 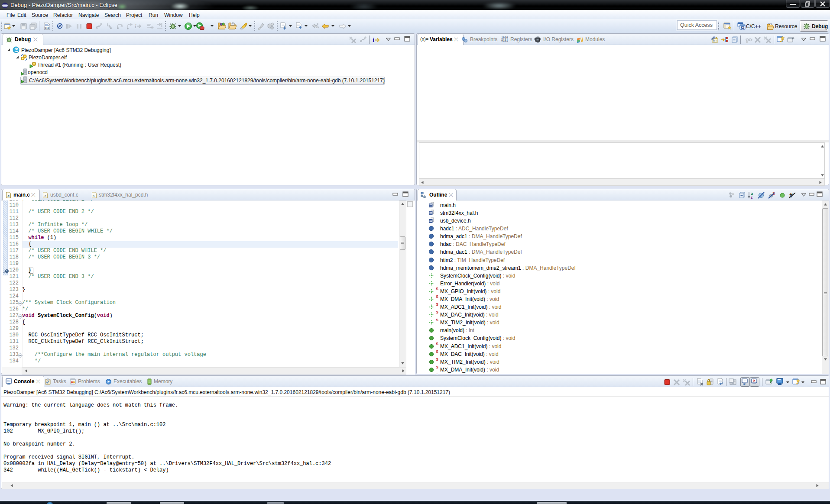 What do you see at coordinates (47, 28) in the screenshot?
I see `svg-text: 010` at bounding box center [47, 28].